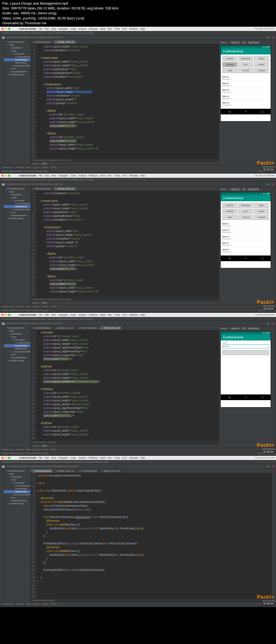 This screenshot has height=644, width=276. What do you see at coordinates (110, 29) in the screenshot?
I see `menu-run: Run` at bounding box center [110, 29].